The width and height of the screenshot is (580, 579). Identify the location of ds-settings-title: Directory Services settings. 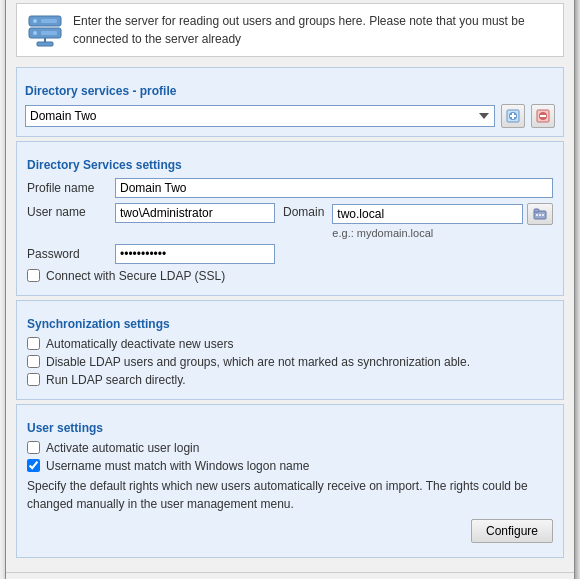
(290, 165).